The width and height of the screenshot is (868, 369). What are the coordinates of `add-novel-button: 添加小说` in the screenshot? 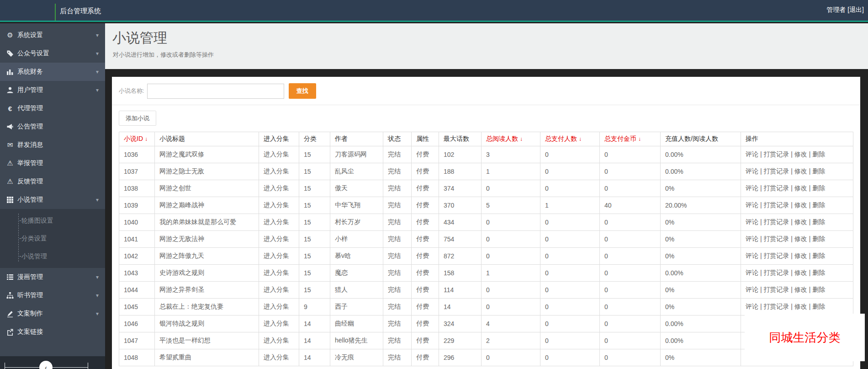 It's located at (138, 118).